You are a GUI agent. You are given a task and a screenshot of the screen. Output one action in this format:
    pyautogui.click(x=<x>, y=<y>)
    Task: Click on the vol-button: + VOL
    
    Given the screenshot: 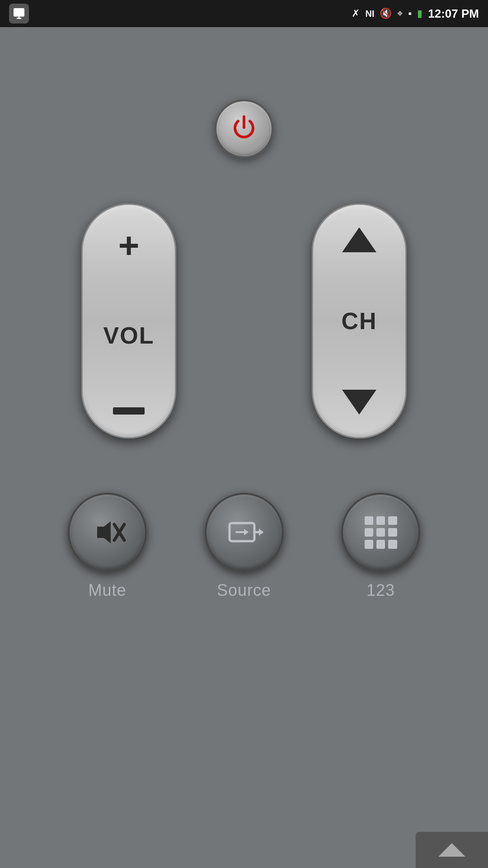 What is the action you would take?
    pyautogui.click(x=129, y=321)
    